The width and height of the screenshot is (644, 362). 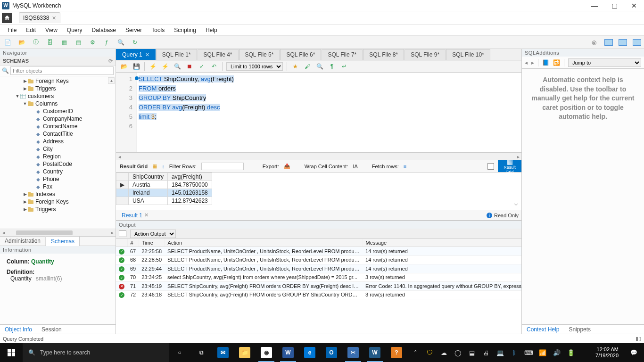 I want to click on menu-tools: Tools, so click(x=158, y=30).